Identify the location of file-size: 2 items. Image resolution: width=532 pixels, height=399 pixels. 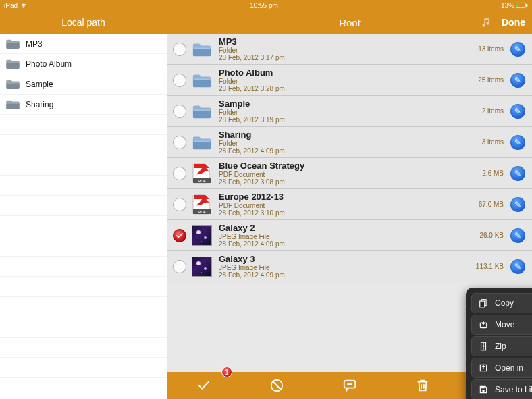
(493, 111).